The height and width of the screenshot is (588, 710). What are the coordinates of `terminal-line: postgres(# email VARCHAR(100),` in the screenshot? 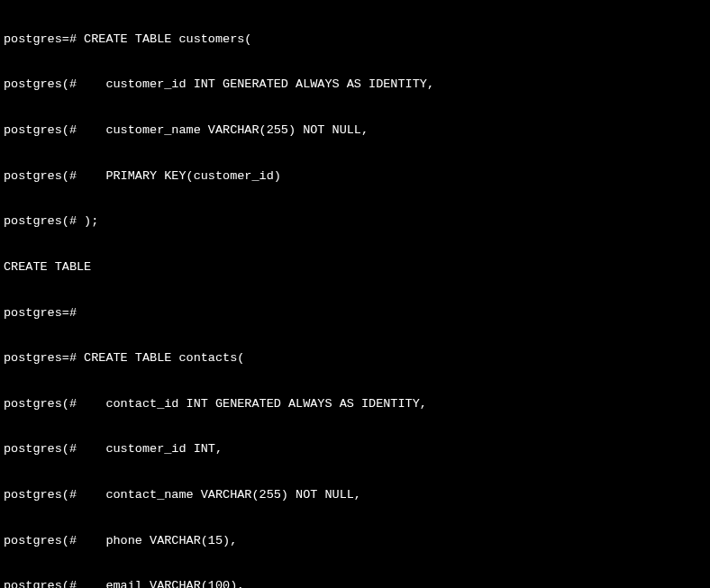 It's located at (355, 583).